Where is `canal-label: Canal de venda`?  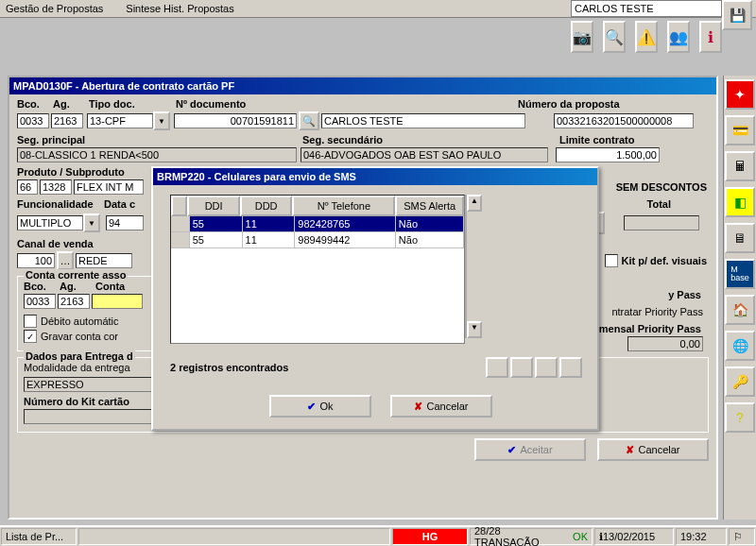 canal-label: Canal de venda is located at coordinates (55, 244).